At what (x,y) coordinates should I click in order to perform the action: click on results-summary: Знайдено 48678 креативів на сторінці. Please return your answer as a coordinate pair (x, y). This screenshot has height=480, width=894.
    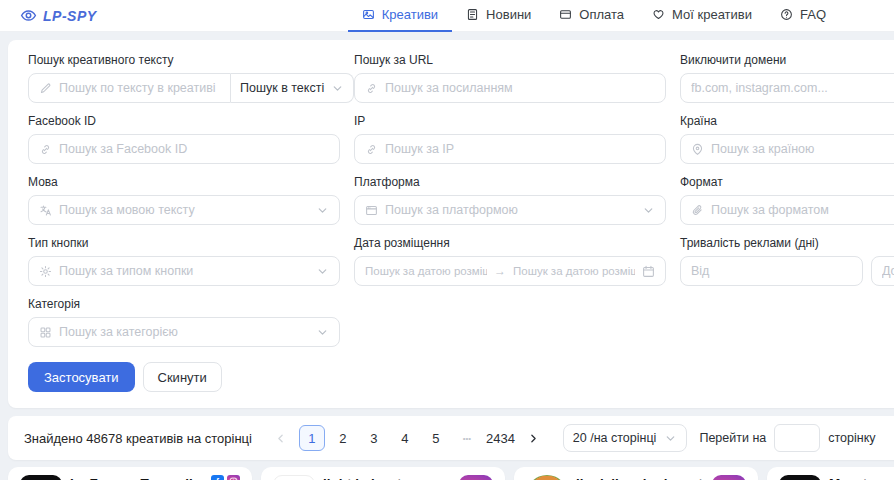
    Looking at the image, I should click on (138, 438).